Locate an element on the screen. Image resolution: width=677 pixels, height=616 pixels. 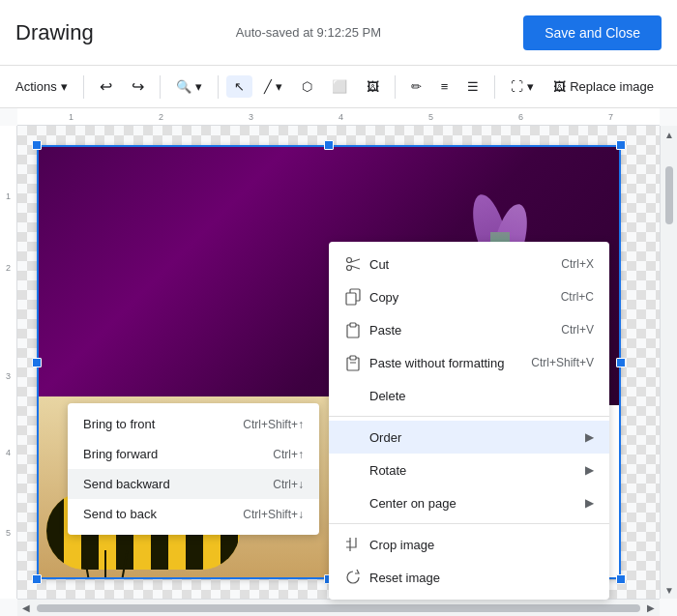
sel-handle-tr is located at coordinates (621, 145).